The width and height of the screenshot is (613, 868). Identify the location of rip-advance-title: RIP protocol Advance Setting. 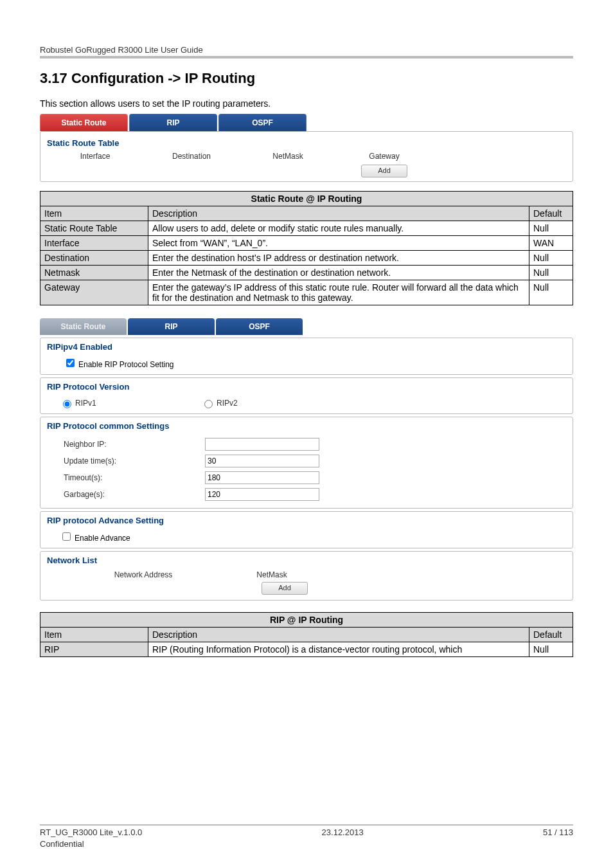
(306, 521).